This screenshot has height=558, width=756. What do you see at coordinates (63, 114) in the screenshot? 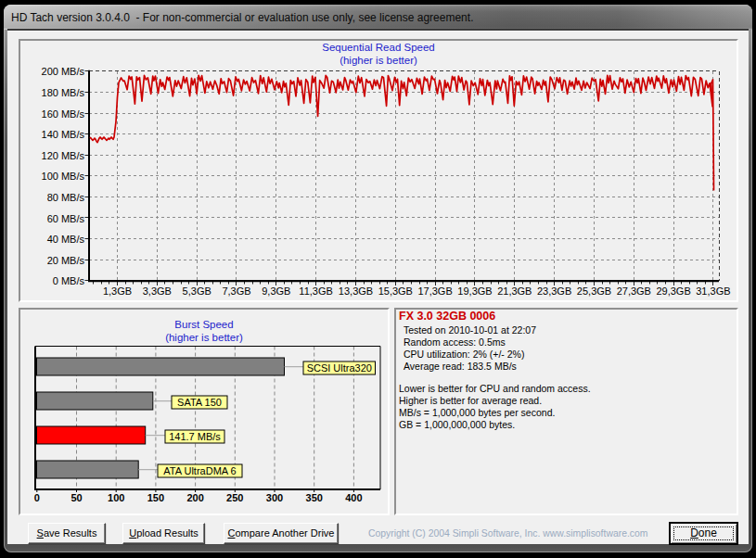
I see `svg-text: 160 MB/s` at bounding box center [63, 114].